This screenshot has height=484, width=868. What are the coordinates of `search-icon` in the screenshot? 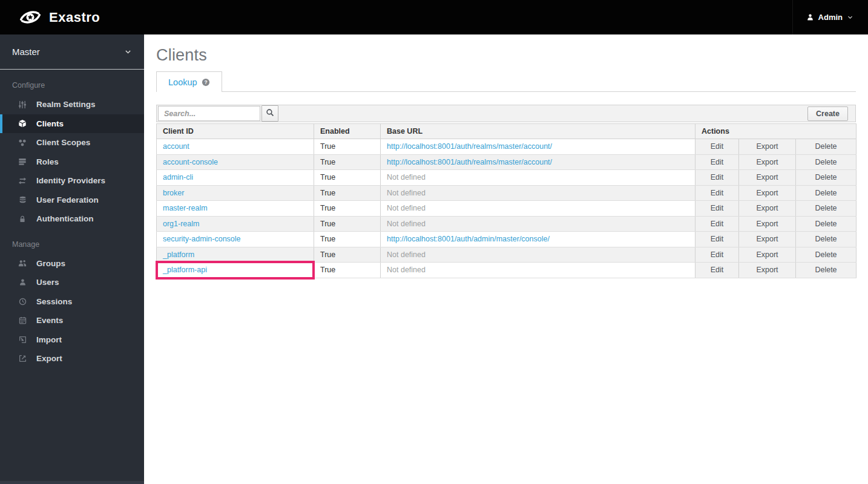 It's located at (270, 114).